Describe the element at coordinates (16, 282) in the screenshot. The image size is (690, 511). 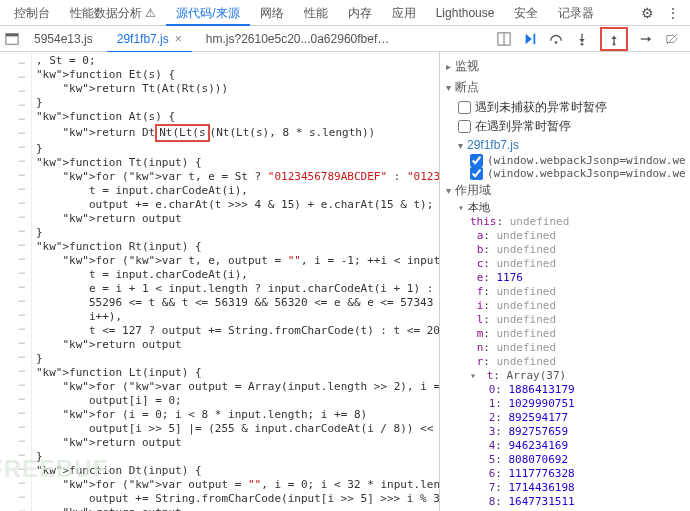
I see `line-gutter: …………………………………………………………………………………………………………` at that location.